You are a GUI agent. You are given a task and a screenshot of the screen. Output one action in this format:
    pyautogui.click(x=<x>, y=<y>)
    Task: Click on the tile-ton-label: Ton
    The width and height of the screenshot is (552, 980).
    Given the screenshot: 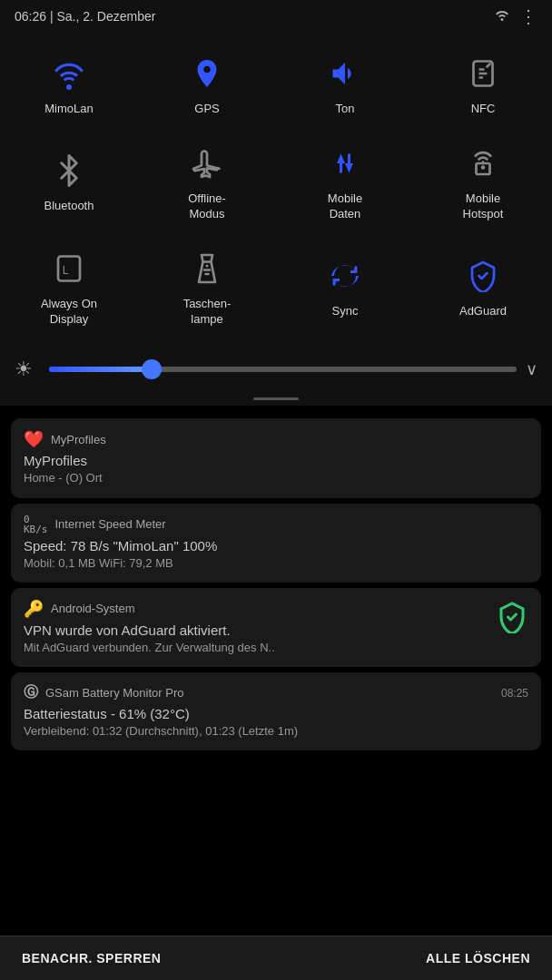 What is the action you would take?
    pyautogui.click(x=345, y=109)
    